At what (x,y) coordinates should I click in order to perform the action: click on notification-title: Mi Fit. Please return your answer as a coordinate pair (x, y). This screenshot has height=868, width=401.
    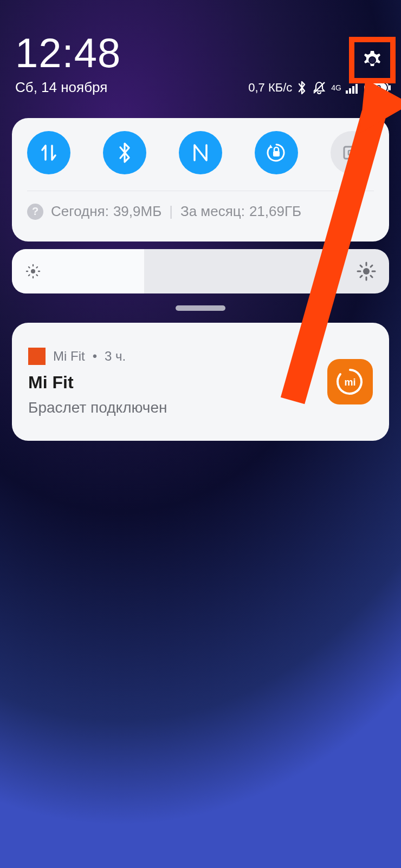
    Looking at the image, I should click on (178, 382).